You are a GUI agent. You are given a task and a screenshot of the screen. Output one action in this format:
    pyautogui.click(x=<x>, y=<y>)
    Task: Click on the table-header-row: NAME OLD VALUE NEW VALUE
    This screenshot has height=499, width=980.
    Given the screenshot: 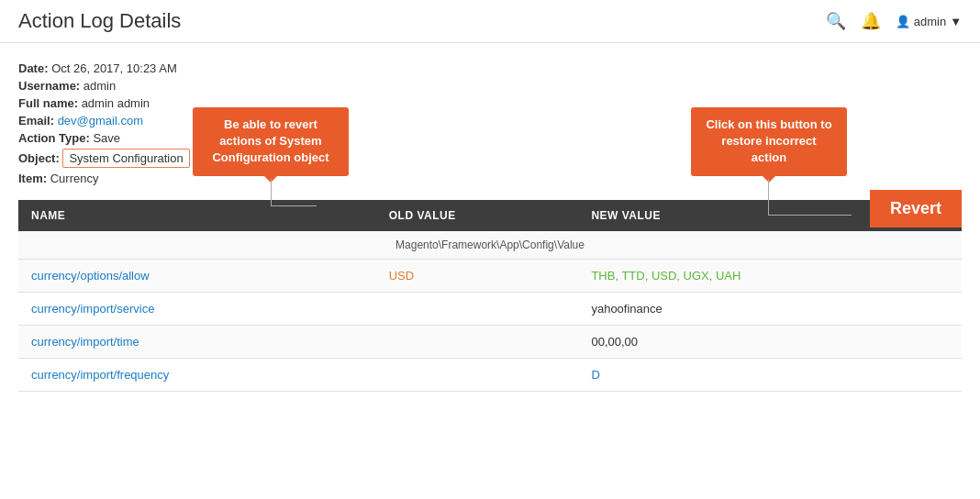 What is the action you would take?
    pyautogui.click(x=490, y=216)
    